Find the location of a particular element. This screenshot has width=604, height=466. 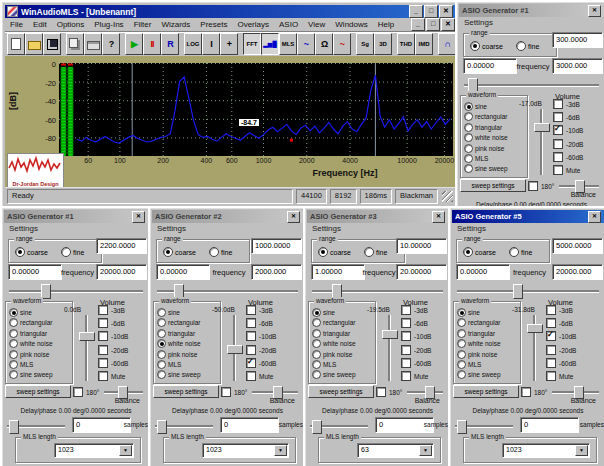

cursor-button: I is located at coordinates (211, 44).